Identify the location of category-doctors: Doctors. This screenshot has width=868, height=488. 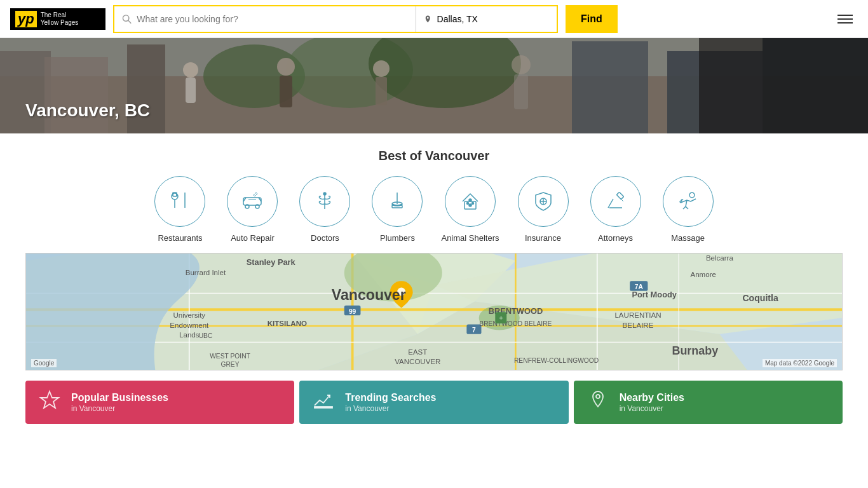
(325, 210).